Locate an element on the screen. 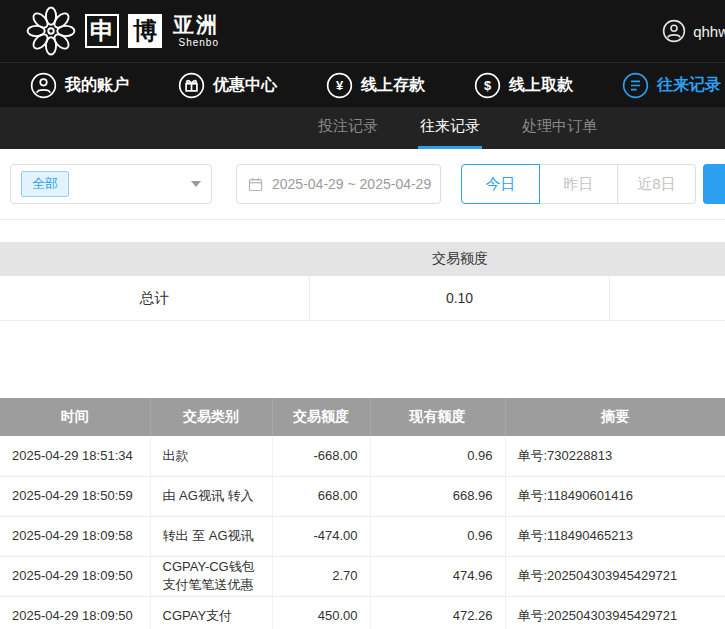 This screenshot has height=629, width=725. deposit-coin-icon: ¥ is located at coordinates (340, 86).